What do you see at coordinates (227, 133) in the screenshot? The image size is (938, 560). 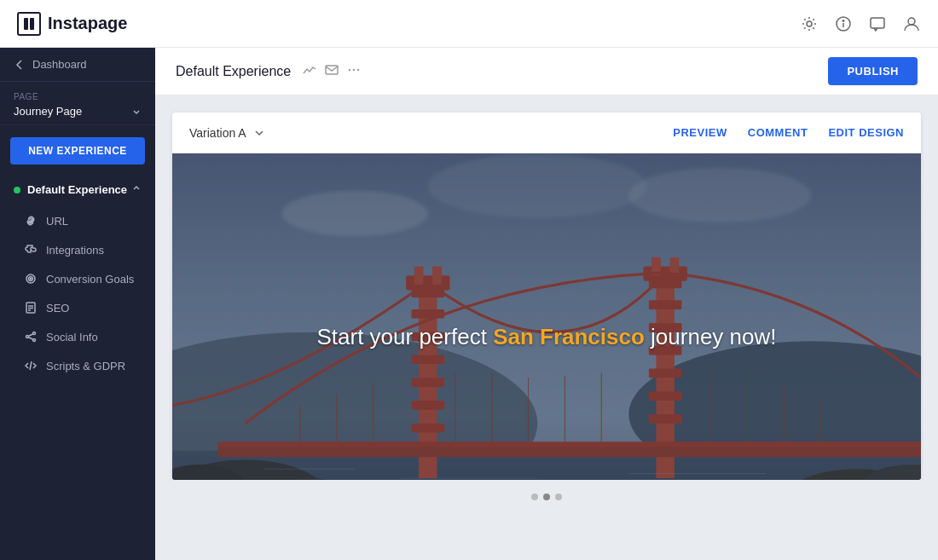 I see `variation-select: Variation A` at bounding box center [227, 133].